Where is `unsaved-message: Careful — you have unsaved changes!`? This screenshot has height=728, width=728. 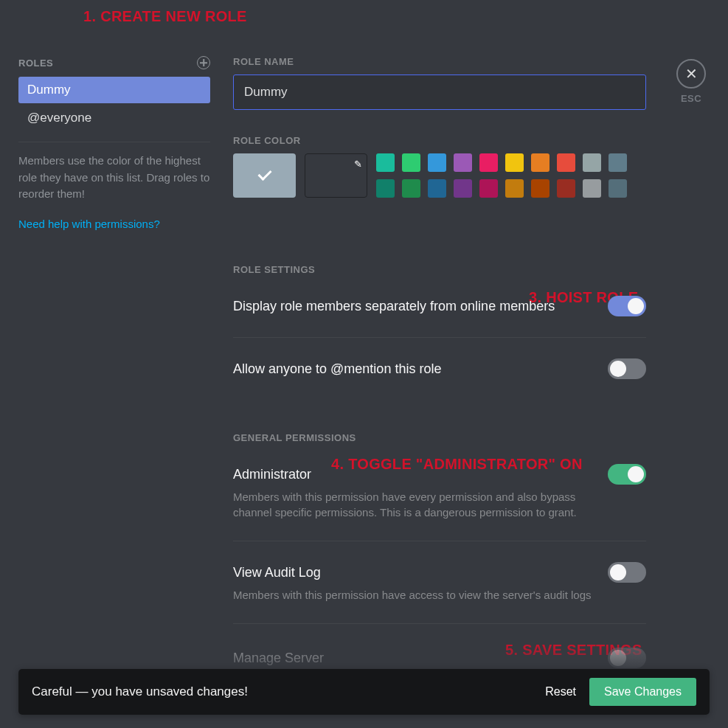 unsaved-message: Careful — you have unsaved changes! is located at coordinates (282, 692).